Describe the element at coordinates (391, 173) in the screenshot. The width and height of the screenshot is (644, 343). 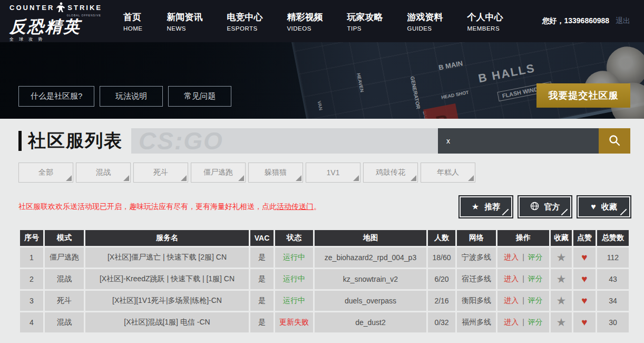
I see `tab-pass-the-bomb: 鸡鼓传花` at that location.